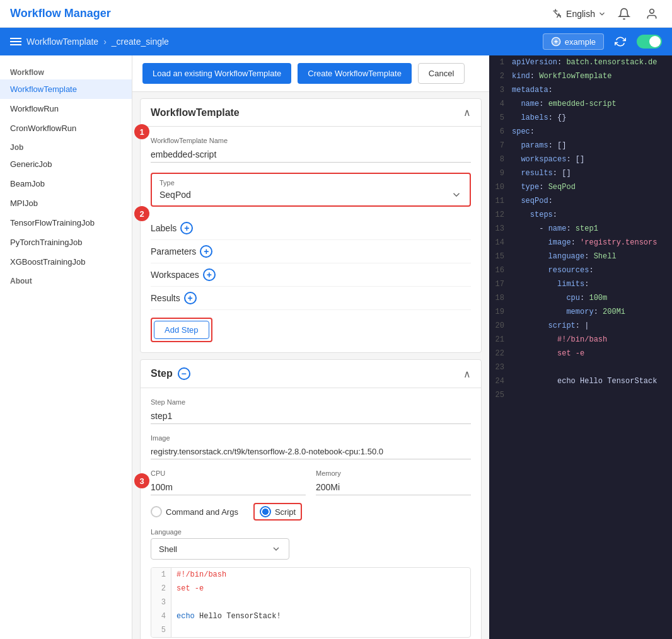 This screenshot has width=672, height=639. I want to click on type-value: SeqPod, so click(175, 195).